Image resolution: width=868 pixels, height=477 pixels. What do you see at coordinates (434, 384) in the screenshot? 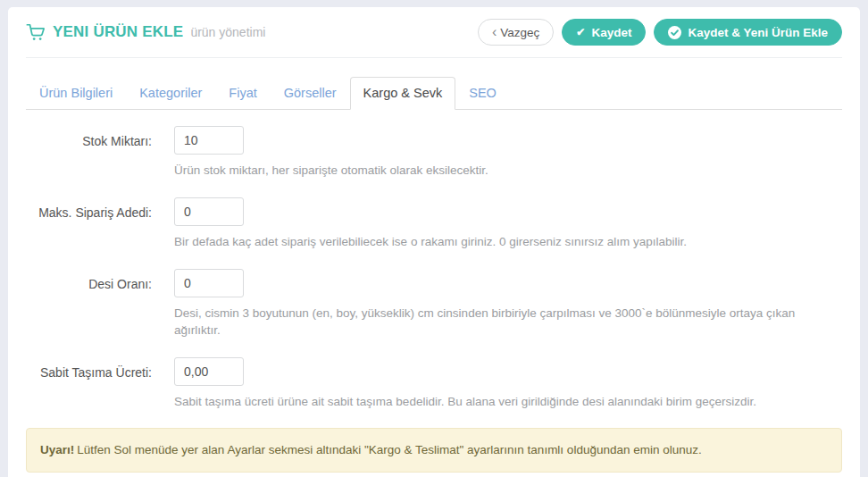
I see `form-row-fixed-shipping-fee: Sabit Taşıma Ücreti: Sabit taşıma ücreti…` at bounding box center [434, 384].